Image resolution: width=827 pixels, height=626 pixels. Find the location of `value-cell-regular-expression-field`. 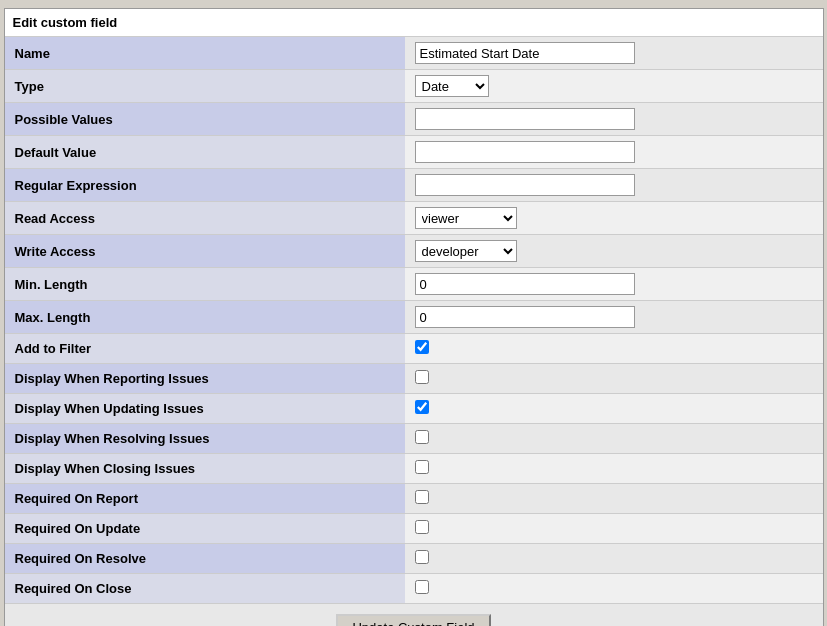

value-cell-regular-expression-field is located at coordinates (614, 186).